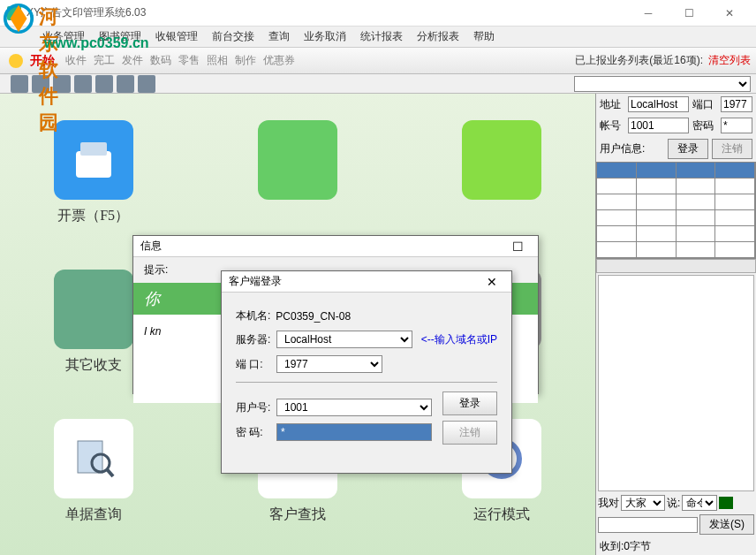 The width and height of the screenshot is (756, 555). I want to click on user-info-label: 用户信息:, so click(622, 148).